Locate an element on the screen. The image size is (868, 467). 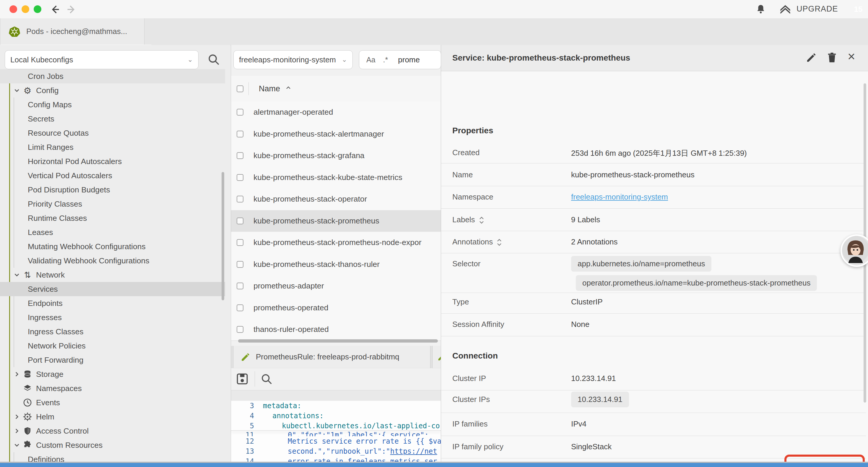
tab-pods-icecheng-mathmas: Pods - icecheng@mathmas... is located at coordinates (72, 31).